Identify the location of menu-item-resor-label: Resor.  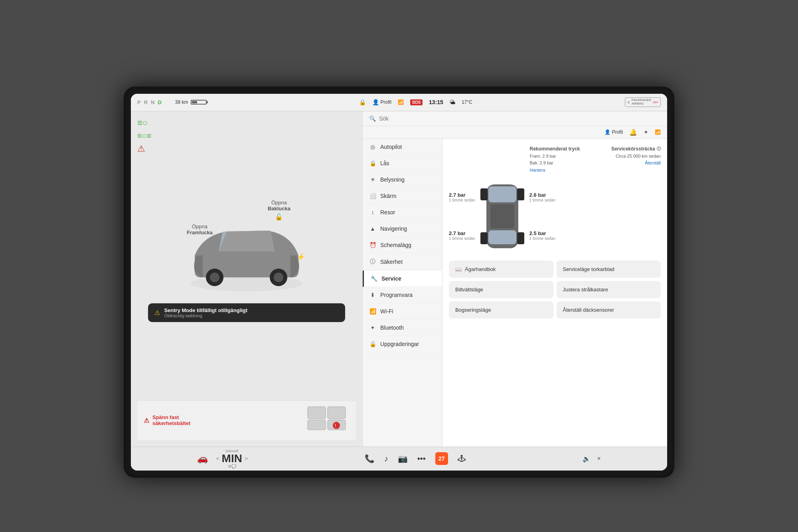
(388, 212).